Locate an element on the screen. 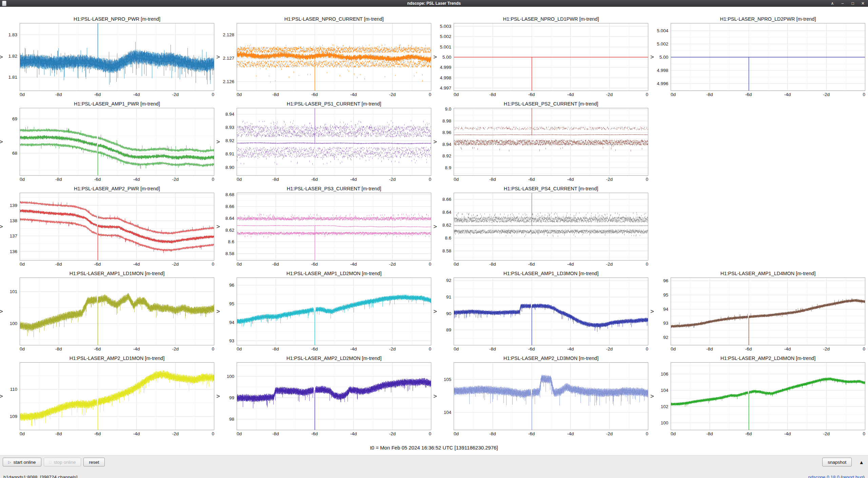 The image size is (868, 478). plot-title: H1:PSL-LASER_AMP1_PWR [m-trend] is located at coordinates (117, 104).